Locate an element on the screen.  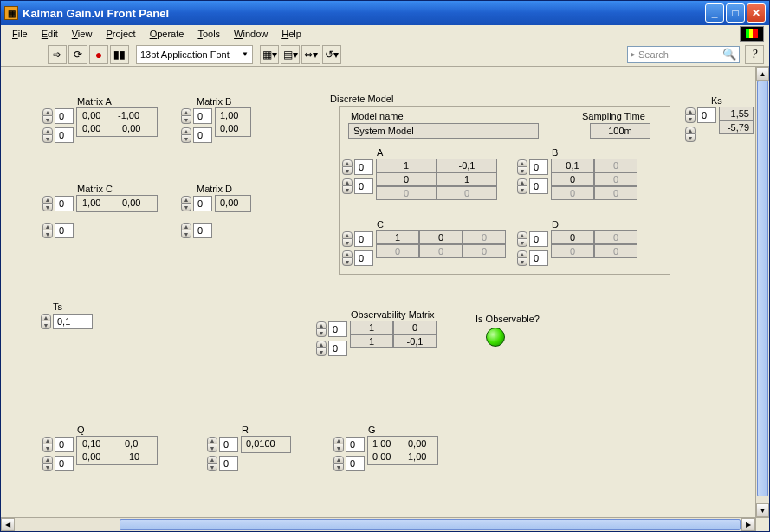
spinner-disc-d-col: ▲▼ is located at coordinates (522, 258).